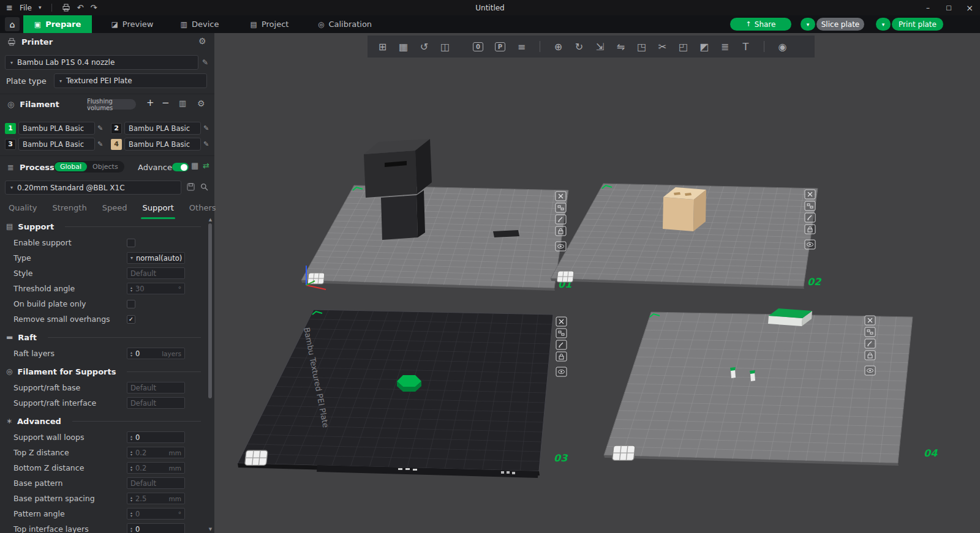  I want to click on maximize-button: □, so click(949, 7).